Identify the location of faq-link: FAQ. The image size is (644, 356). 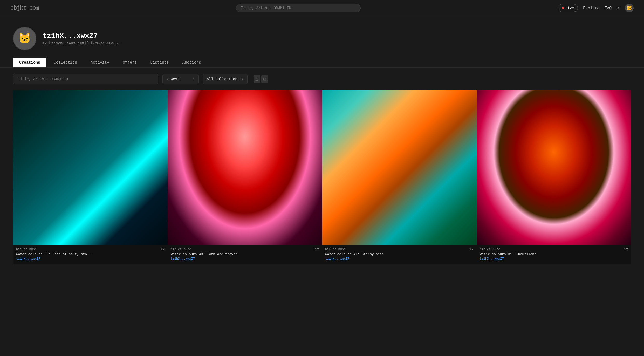
(608, 8).